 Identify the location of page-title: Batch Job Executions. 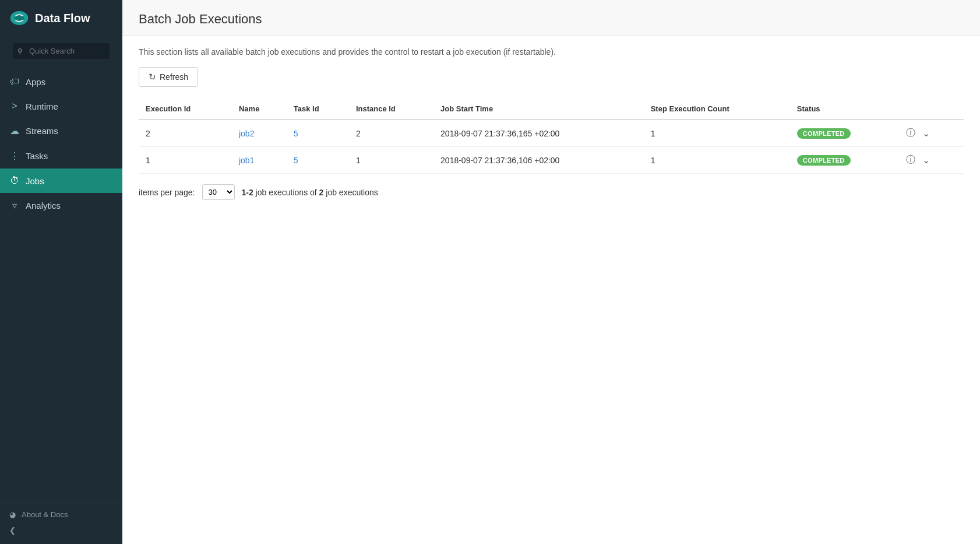
(551, 19).